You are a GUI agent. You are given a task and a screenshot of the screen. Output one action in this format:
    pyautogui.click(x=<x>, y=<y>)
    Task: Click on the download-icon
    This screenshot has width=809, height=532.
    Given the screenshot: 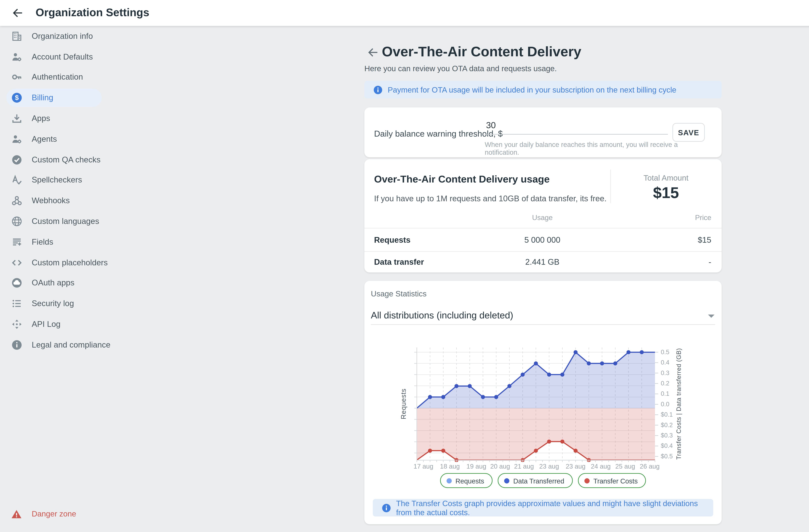 What is the action you would take?
    pyautogui.click(x=17, y=118)
    